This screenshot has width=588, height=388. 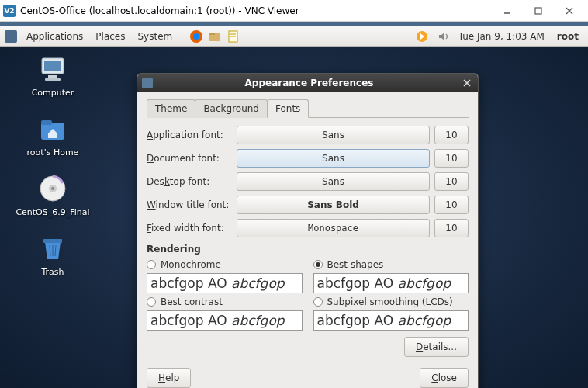 I want to click on vnc-logo-icon: V2, so click(x=9, y=11).